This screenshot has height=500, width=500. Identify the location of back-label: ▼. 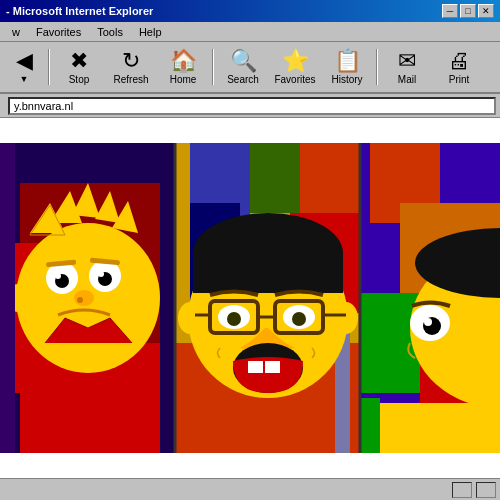
(24, 79).